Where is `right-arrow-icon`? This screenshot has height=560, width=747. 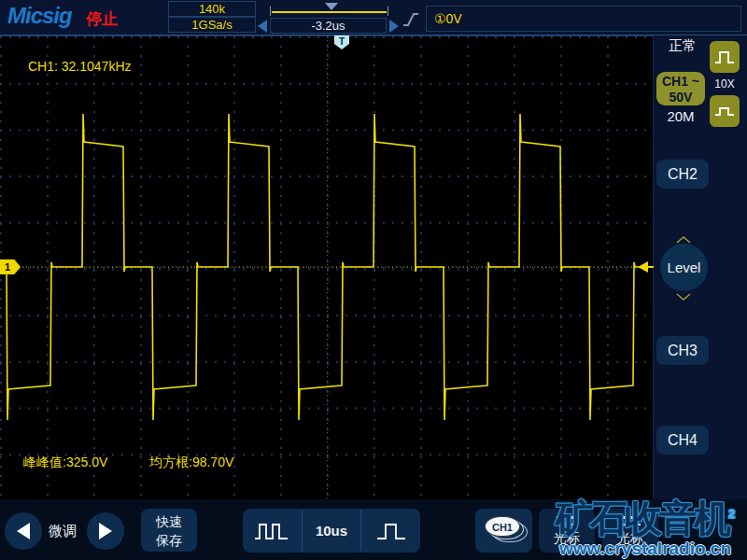 right-arrow-icon is located at coordinates (106, 531).